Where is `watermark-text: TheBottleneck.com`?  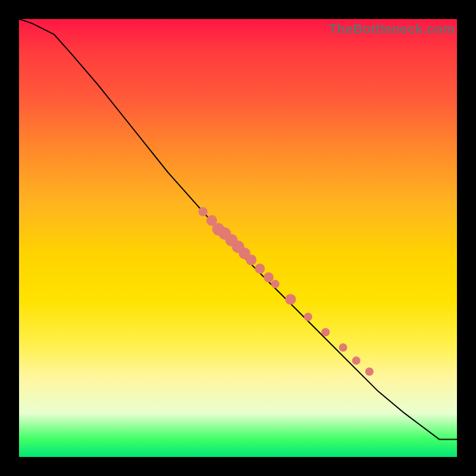 watermark-text: TheBottleneck.com is located at coordinates (392, 29).